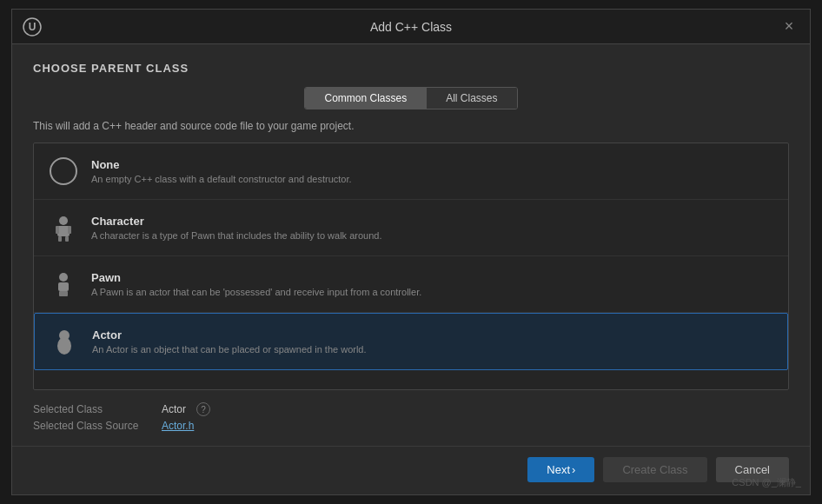 The width and height of the screenshot is (822, 504). Describe the element at coordinates (411, 285) in the screenshot. I see `class-item-pawn: Pawn A Pawn is an actor that can be 'pos…` at that location.